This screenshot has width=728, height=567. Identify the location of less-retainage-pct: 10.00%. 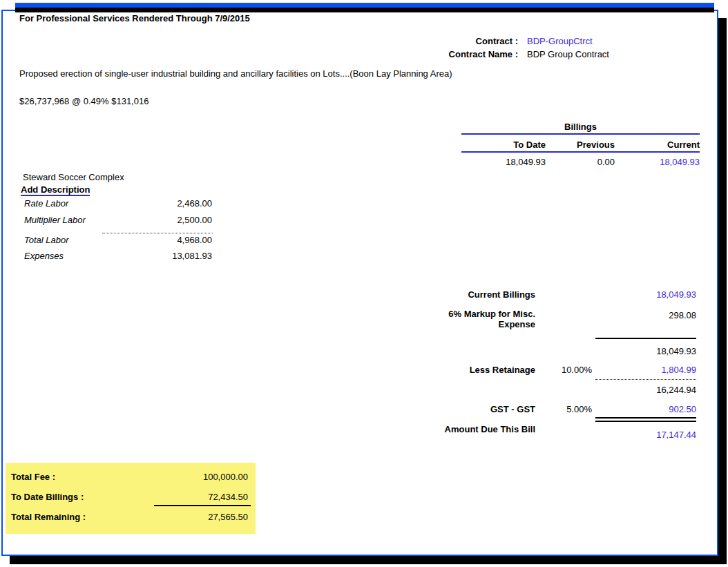
(568, 370).